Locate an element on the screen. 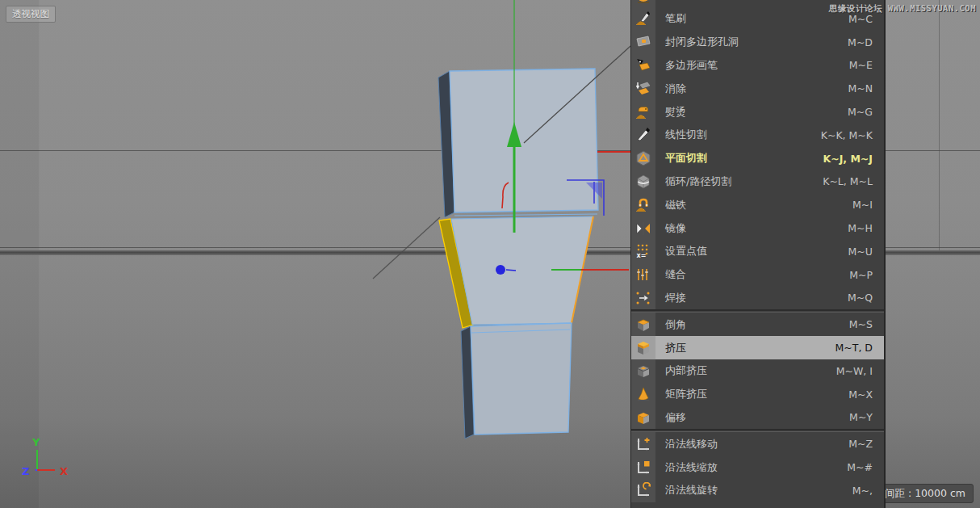  menu-item-shortcut: K~L, M~L is located at coordinates (853, 181).